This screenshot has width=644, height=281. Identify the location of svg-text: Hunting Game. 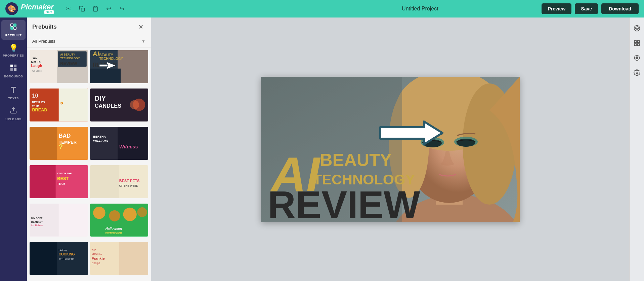
(114, 233).